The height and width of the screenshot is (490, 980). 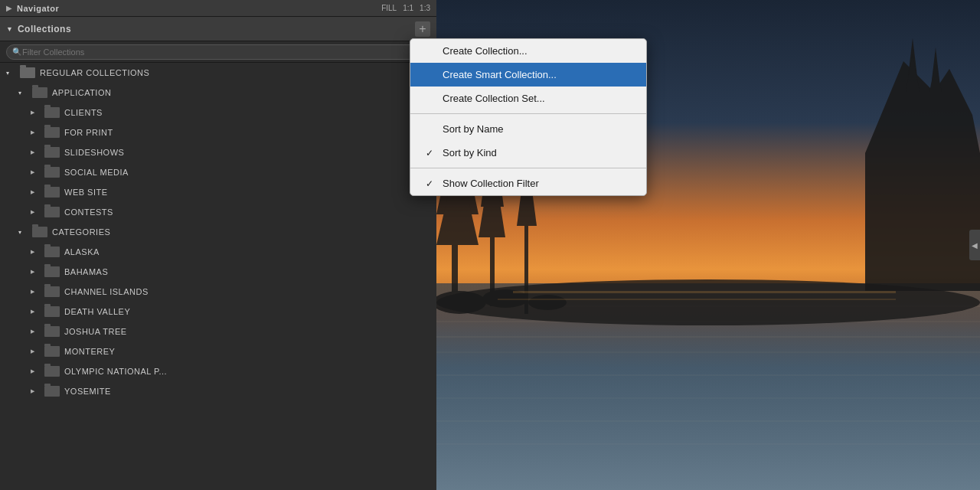 What do you see at coordinates (431, 51) in the screenshot?
I see `checkmark-create-collection` at bounding box center [431, 51].